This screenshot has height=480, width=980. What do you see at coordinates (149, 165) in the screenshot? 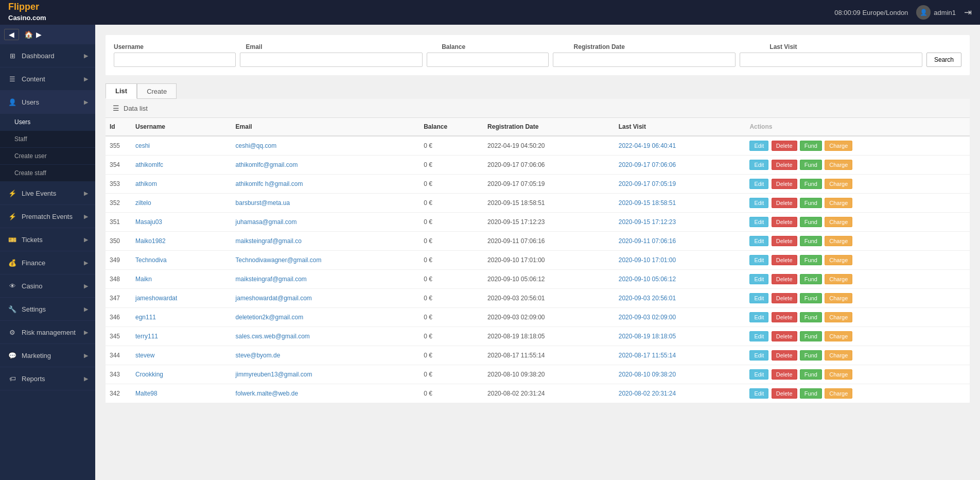
I see `username-link: athikomlfc` at bounding box center [149, 165].